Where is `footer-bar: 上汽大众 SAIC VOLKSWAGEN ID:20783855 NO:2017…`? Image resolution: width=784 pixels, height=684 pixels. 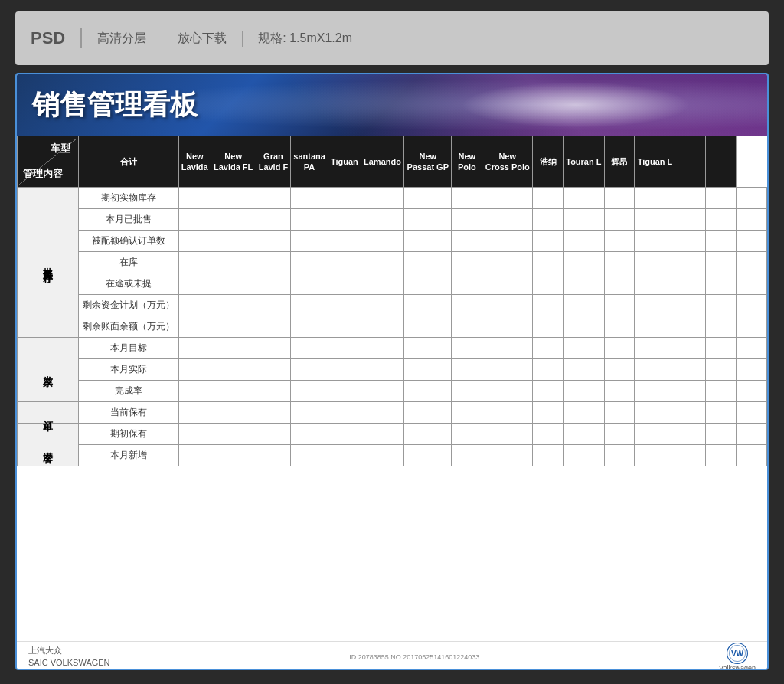
footer-bar: 上汽大众 SAIC VOLKSWAGEN ID:20783855 NO:2017… is located at coordinates (392, 656).